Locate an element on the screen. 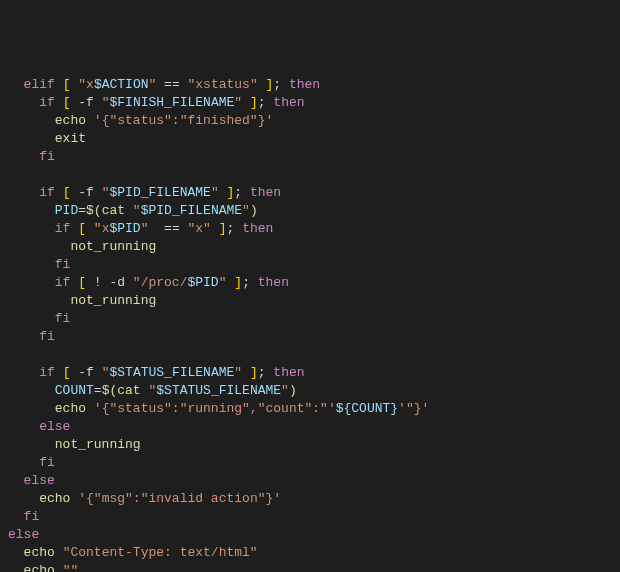 Image resolution: width=620 pixels, height=572 pixels. code-line: COUNT=$(cat "$STATUS_FILENAME") is located at coordinates (310, 391).